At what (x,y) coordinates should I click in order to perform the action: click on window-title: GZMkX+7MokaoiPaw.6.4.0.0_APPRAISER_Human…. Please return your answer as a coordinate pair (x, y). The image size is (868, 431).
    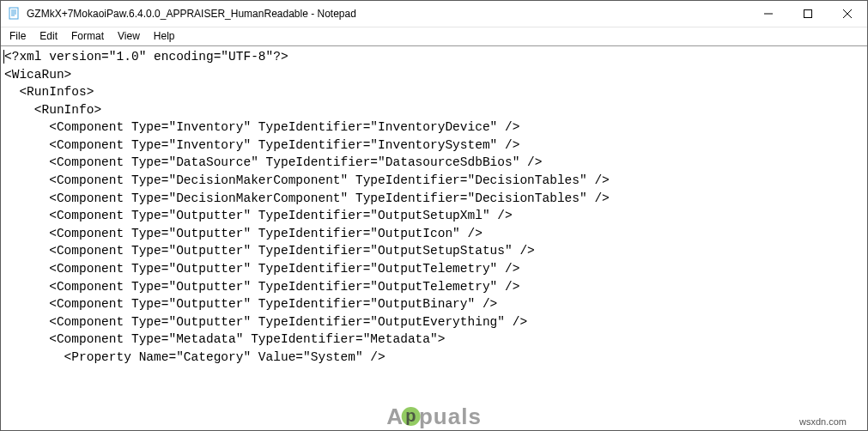
    Looking at the image, I should click on (388, 14).